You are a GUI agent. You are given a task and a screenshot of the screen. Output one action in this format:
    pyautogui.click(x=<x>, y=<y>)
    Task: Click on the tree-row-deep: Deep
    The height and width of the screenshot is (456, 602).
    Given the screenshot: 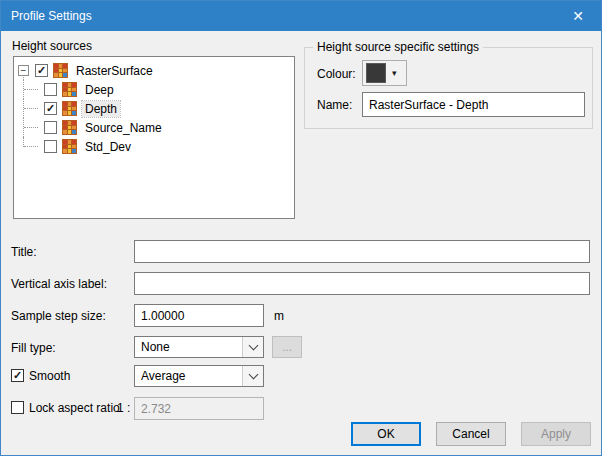 What is the action you would take?
    pyautogui.click(x=154, y=90)
    